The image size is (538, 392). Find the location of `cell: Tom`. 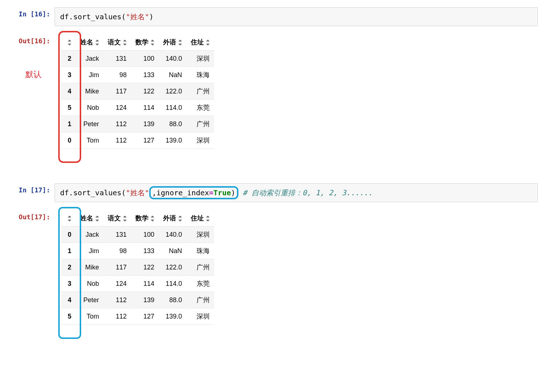

cell: Tom is located at coordinates (90, 316).